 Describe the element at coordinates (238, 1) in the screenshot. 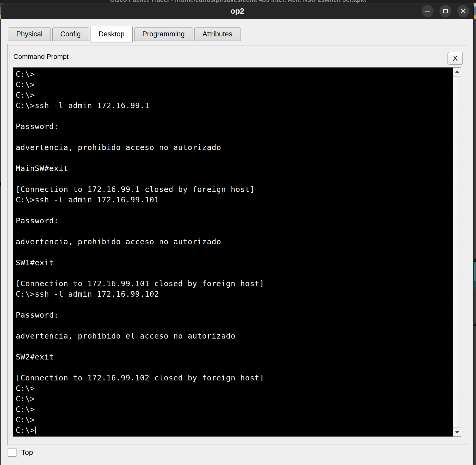

I see `background-window-title: Cisco Packet Tracer - /home/carlos/pt/sa…` at that location.